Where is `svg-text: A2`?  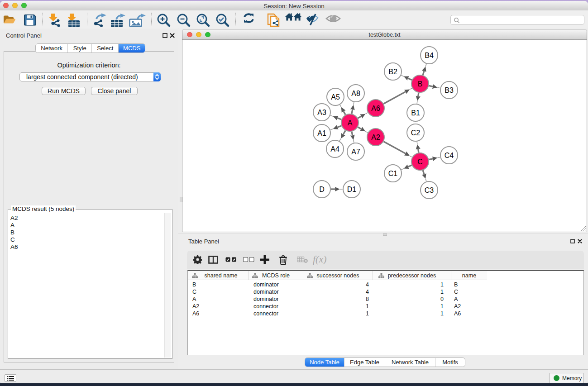 svg-text: A2 is located at coordinates (376, 138).